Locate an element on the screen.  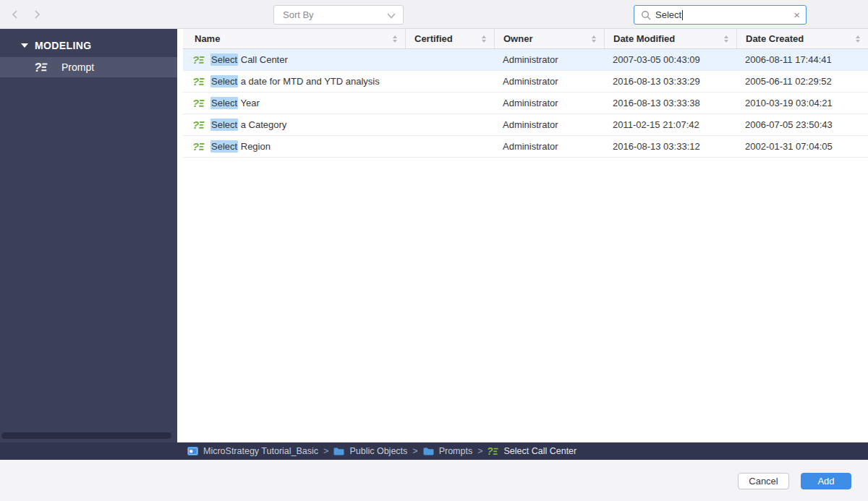
chevron-left-icon is located at coordinates (15, 14).